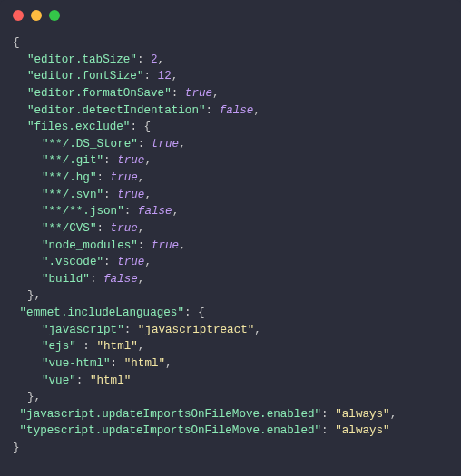  I want to click on json-key: "**/.git", so click(73, 160).